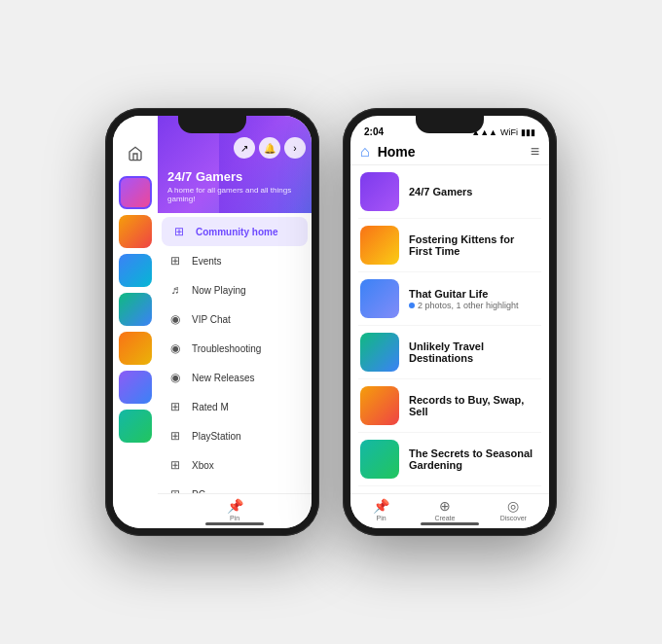 The width and height of the screenshot is (662, 644). Describe the element at coordinates (235, 518) in the screenshot. I see `pin-label: Pin` at that location.